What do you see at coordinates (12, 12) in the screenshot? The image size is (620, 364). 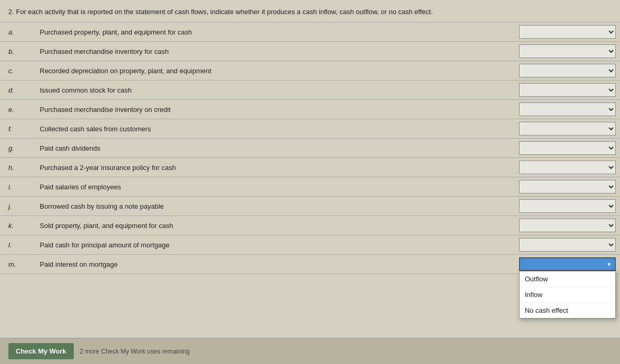 I see `question-number: 2.` at bounding box center [12, 12].